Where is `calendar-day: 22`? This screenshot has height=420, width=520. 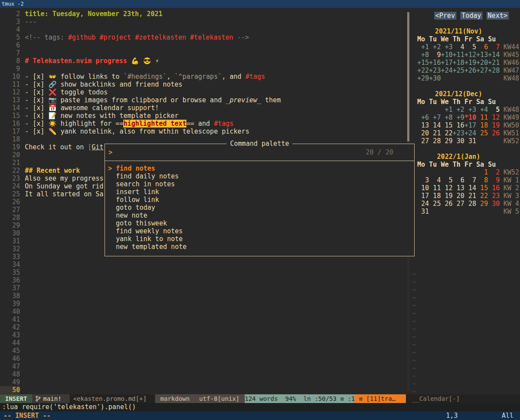 calendar-day: 22 is located at coordinates (482, 196).